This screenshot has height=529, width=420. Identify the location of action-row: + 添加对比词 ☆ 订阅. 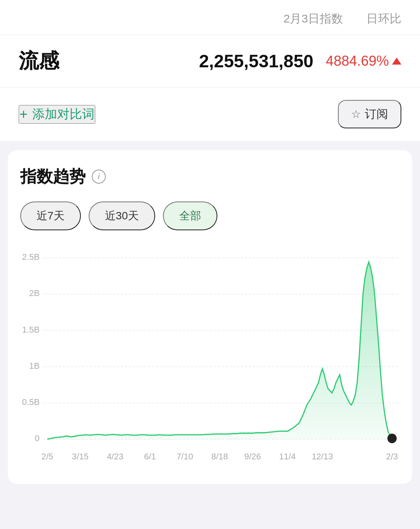
(210, 114).